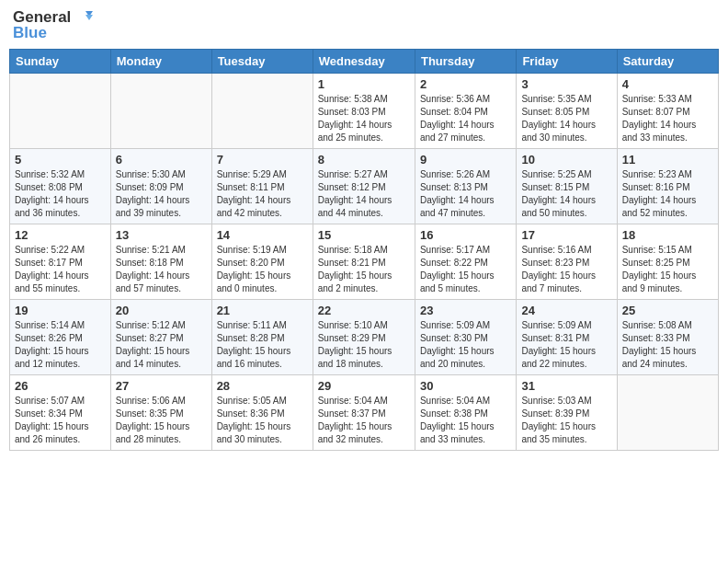 This screenshot has width=728, height=563. I want to click on calendar-cell: 11Sunrise: 5:23 AM Sunset: 8:16 PM Dayli…, so click(667, 187).